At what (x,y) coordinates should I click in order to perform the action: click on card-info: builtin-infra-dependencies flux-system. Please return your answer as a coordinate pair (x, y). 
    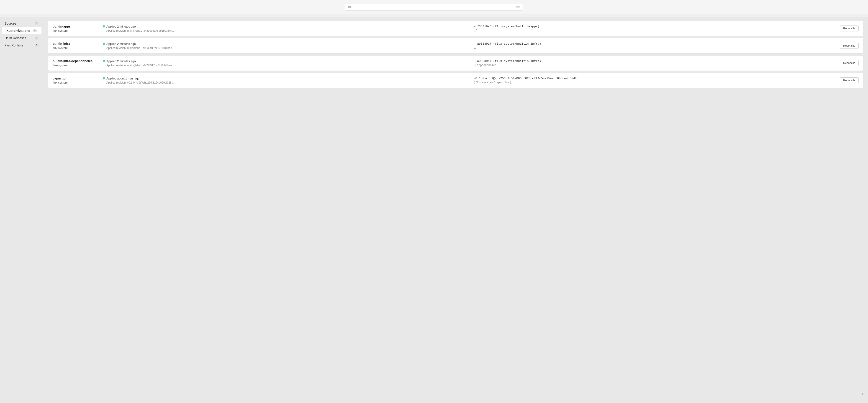
    Looking at the image, I should click on (75, 63).